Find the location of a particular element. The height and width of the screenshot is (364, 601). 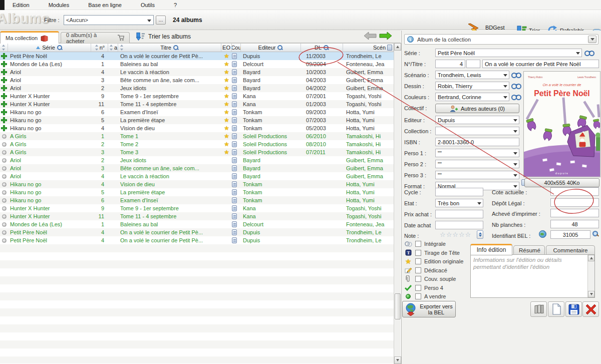

column-header-eo: EO is located at coordinates (226, 48).